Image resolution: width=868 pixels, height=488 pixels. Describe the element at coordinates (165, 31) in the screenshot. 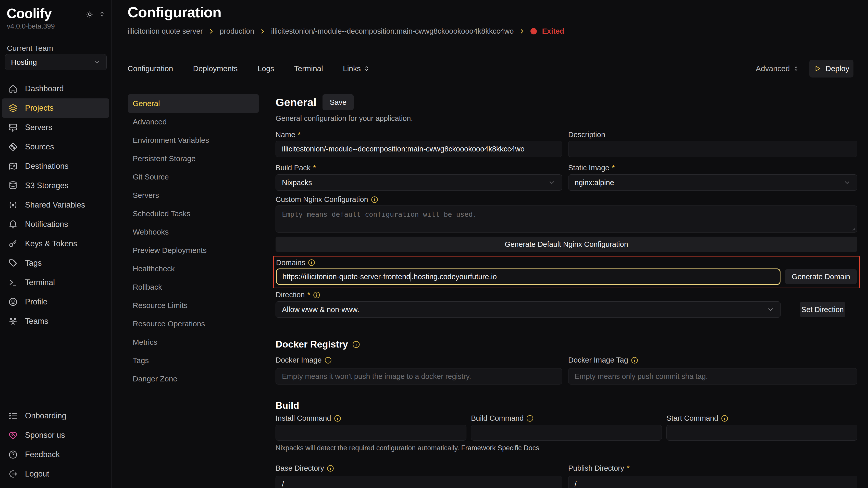

I see `breadcrumb-project: illicitonion quote server` at that location.